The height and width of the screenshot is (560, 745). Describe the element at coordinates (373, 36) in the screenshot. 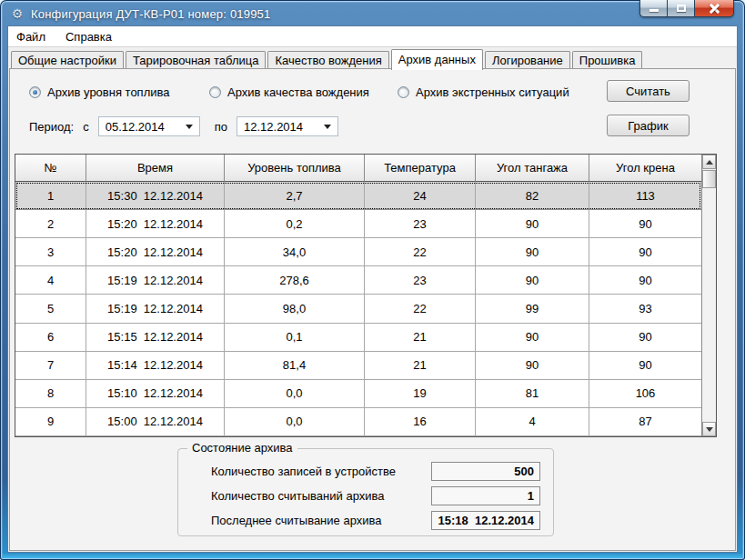

I see `menu-bar: Файл Справка` at that location.